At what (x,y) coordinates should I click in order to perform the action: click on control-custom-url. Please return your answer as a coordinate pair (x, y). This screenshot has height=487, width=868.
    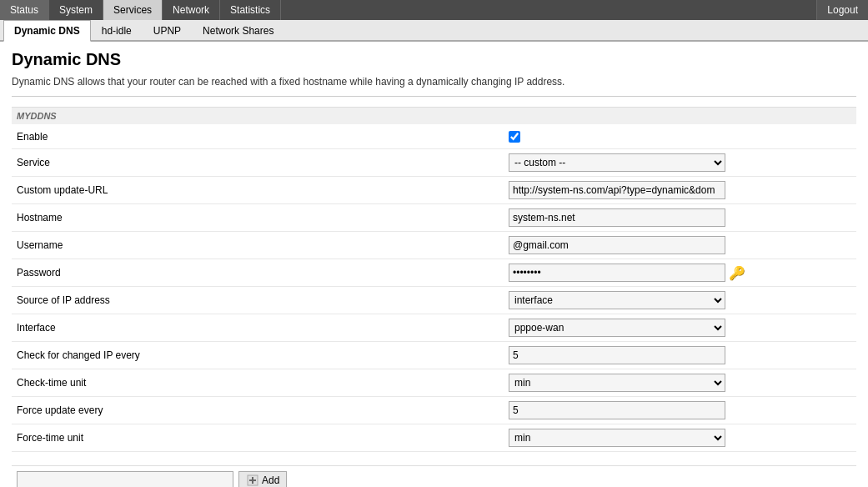
    Looking at the image, I should click on (680, 190).